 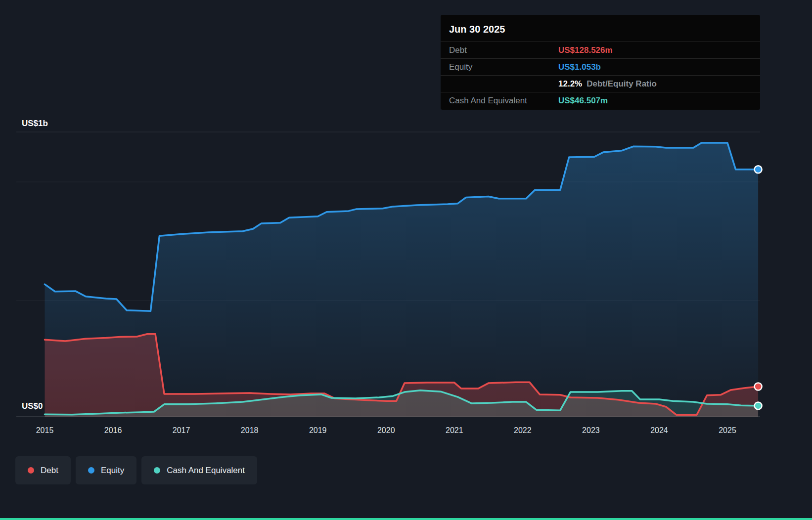 I want to click on tooltip-row-cash: Cash And Equivalent US$46.507m, so click(x=600, y=100).